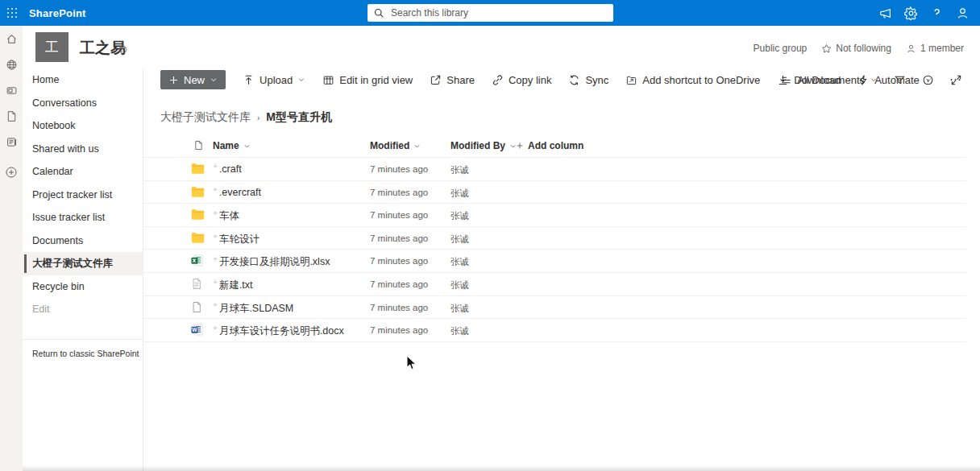  I want to click on person-icon, so click(911, 48).